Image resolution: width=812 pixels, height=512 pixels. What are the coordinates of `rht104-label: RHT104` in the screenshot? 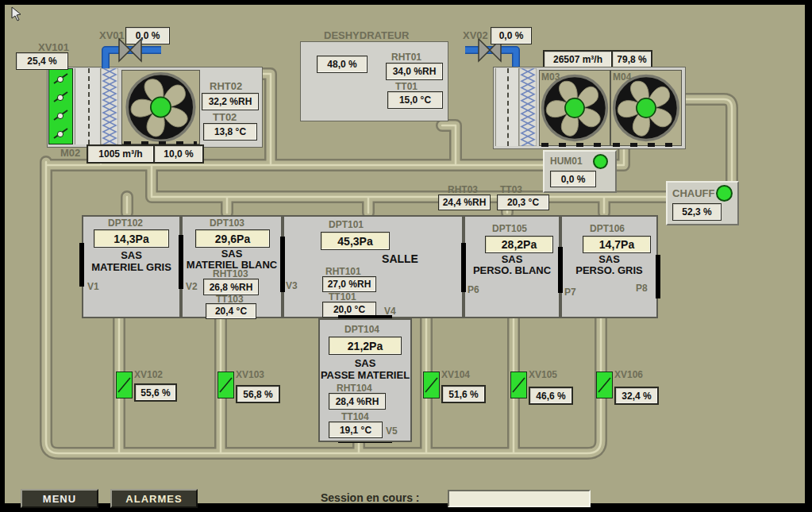 It's located at (354, 388).